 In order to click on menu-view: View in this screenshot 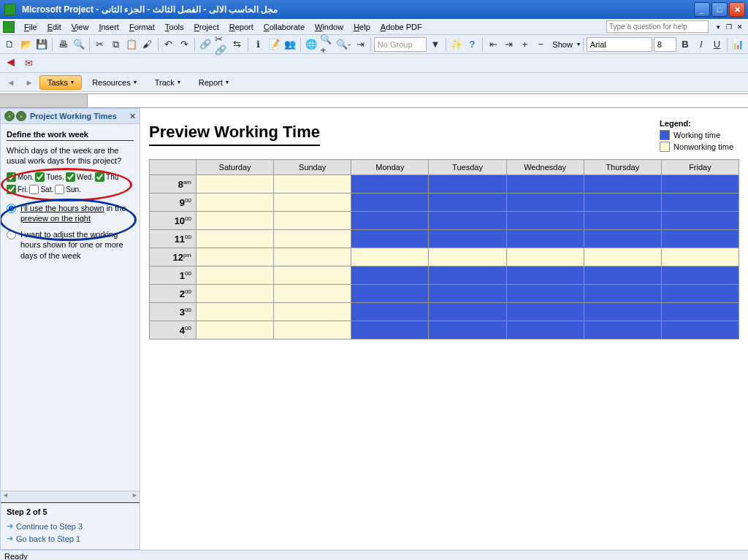, I will do `click(80, 27)`.